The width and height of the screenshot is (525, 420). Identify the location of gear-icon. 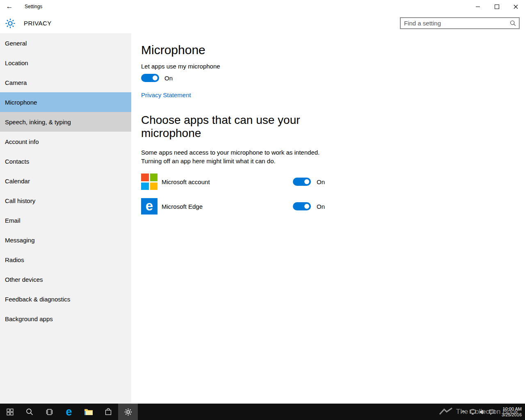
(128, 412).